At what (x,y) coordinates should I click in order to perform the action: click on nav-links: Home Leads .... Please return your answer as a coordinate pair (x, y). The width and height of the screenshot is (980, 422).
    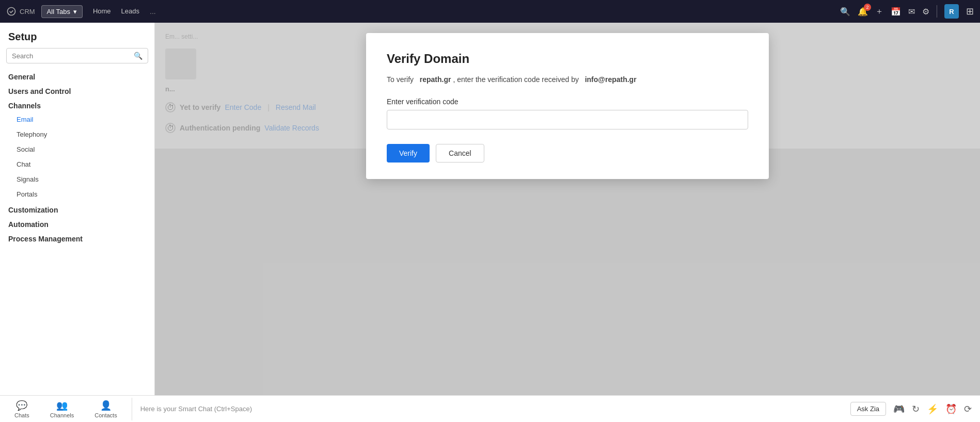
    Looking at the image, I should click on (124, 11).